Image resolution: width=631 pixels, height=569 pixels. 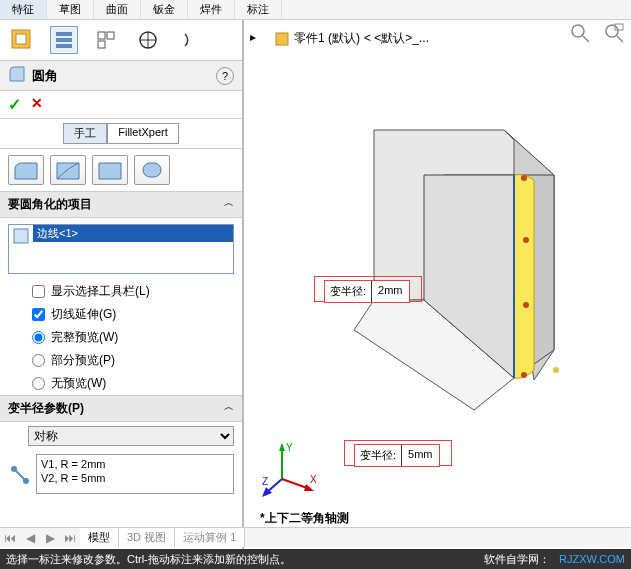 What do you see at coordinates (38, 314) in the screenshot?
I see `checkbox-tangent` at bounding box center [38, 314].